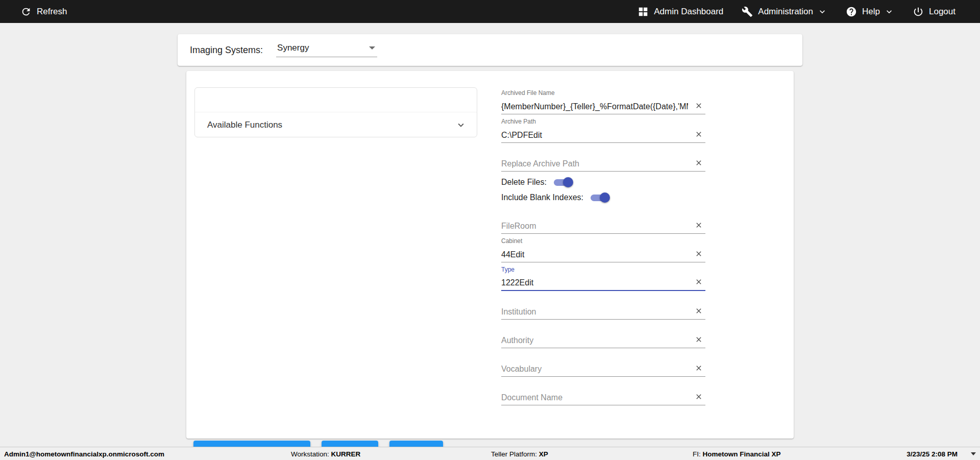  I want to click on imaging-system-select: Synergy, so click(327, 50).